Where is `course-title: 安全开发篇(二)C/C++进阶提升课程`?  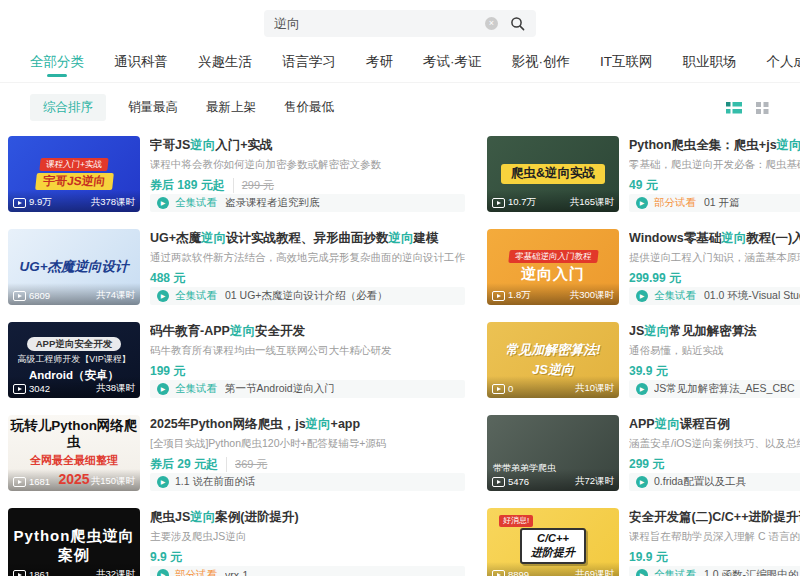 course-title: 安全开发篇(二)C/C++进阶提升课程 is located at coordinates (714, 516).